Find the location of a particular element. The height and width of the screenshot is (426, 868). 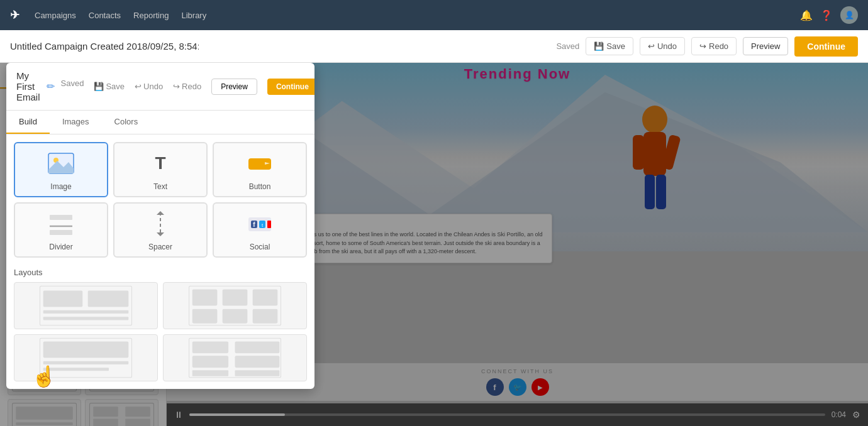

modal-tab-build: Build is located at coordinates (28, 122).